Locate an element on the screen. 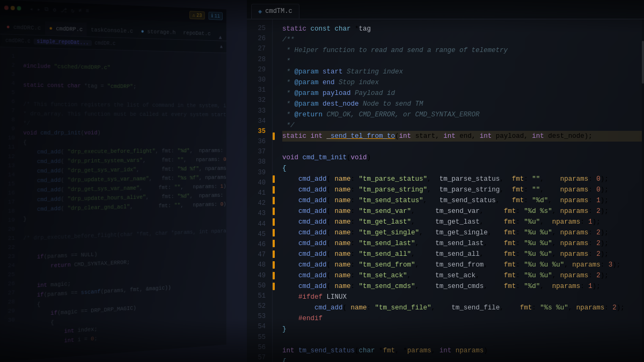 This screenshot has height=362, width=644. tab-repoDat: repoDat.c is located at coordinates (196, 33).